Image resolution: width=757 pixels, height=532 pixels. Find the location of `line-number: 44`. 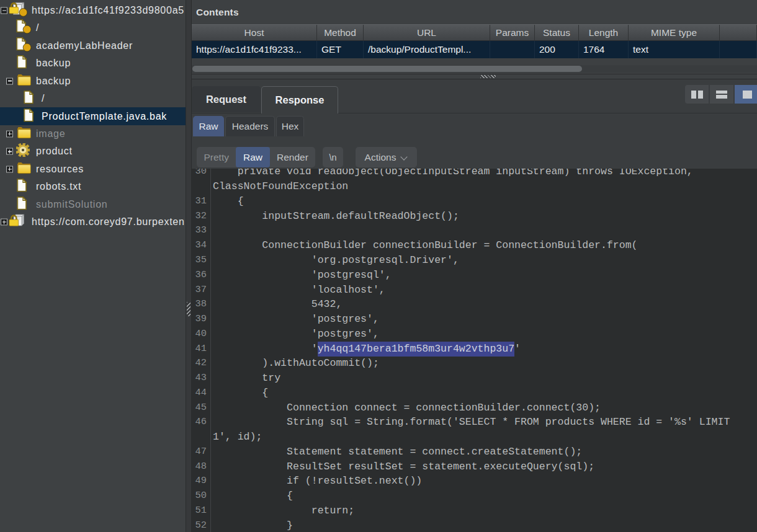

line-number: 44 is located at coordinates (199, 393).